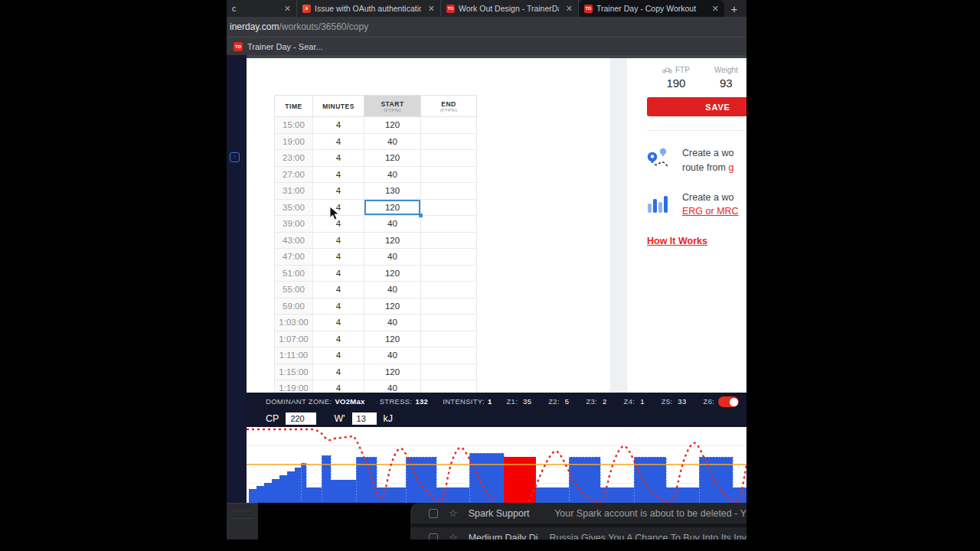 The image size is (980, 551). I want to click on browser-tab-0: c✕, so click(262, 8).